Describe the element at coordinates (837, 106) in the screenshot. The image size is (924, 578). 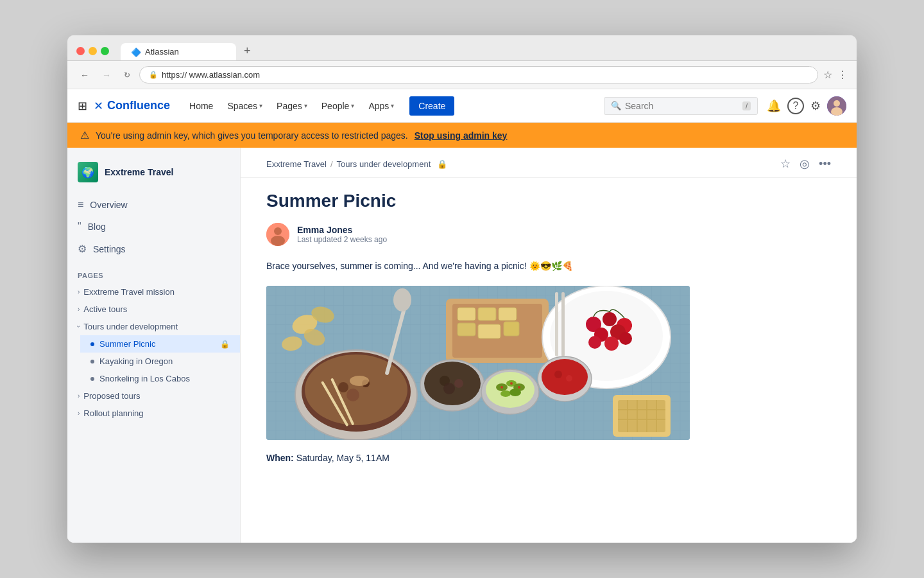
I see `user-avatar` at that location.